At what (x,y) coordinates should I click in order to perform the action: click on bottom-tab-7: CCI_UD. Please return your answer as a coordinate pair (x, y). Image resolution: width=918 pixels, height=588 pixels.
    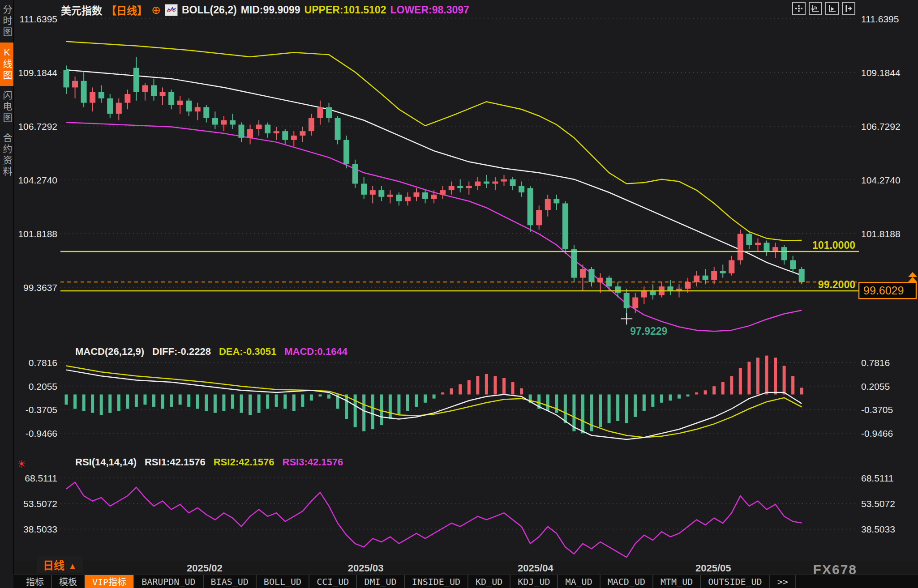
    Looking at the image, I should click on (333, 582).